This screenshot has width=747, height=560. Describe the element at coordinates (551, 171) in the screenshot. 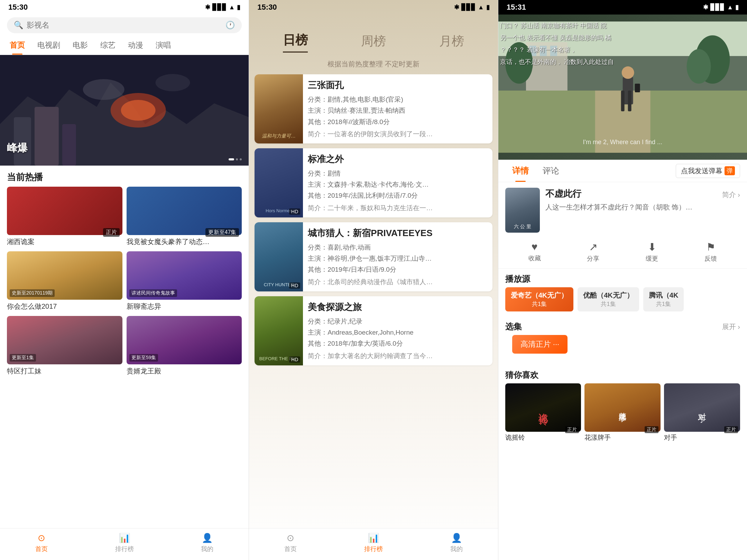

I see `tab-comments: 评论` at that location.